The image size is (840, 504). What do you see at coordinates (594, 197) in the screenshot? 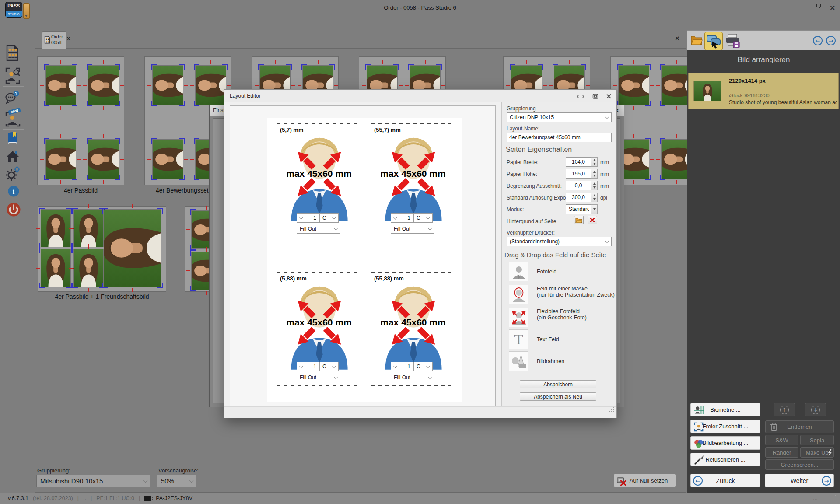
I see `aufloesung-spinner` at bounding box center [594, 197].